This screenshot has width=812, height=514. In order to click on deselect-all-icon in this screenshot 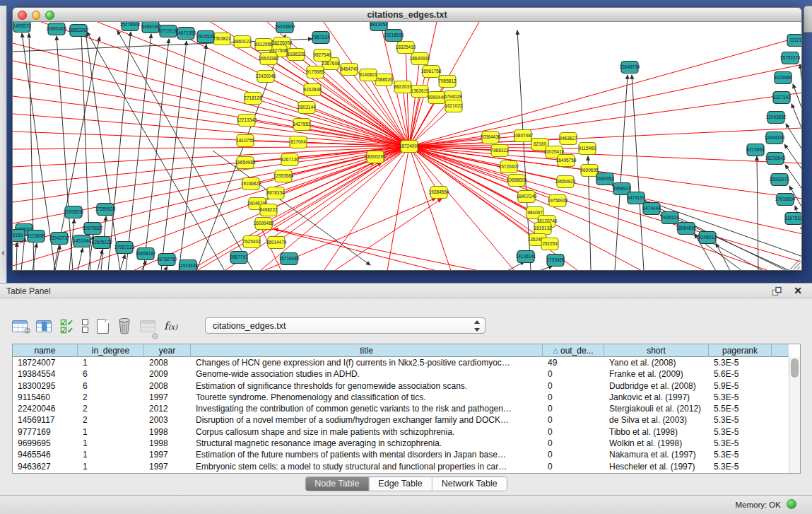, I will do `click(85, 326)`.